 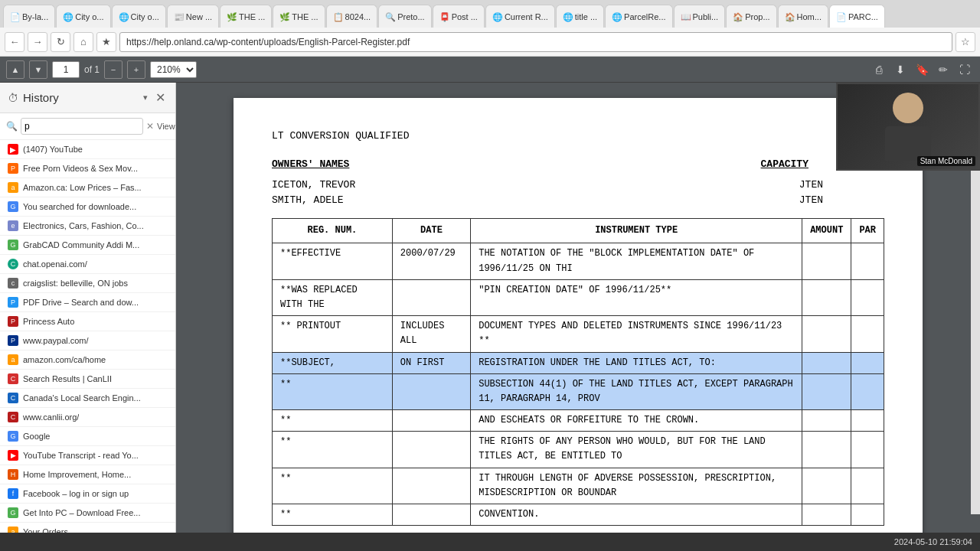 What do you see at coordinates (858, 16) in the screenshot?
I see `tab-parc-active: 📄 PARC...` at bounding box center [858, 16].